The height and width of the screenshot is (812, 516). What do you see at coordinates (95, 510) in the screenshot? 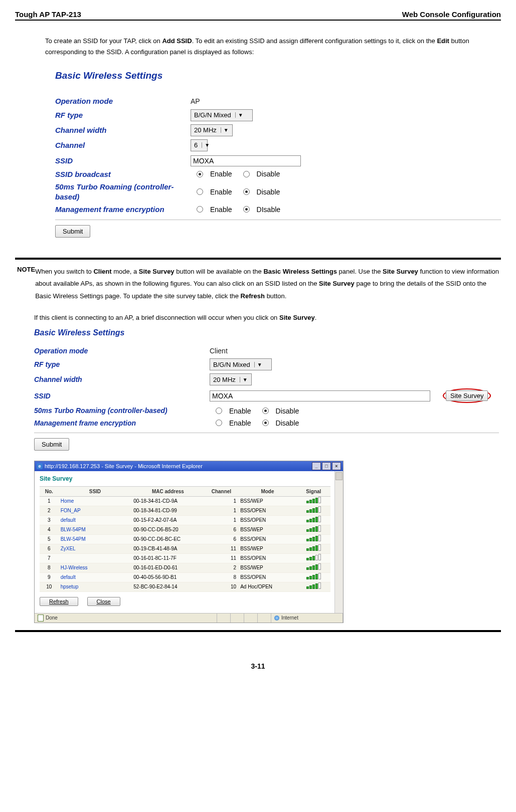
I see `cell-ssid: FON_AP` at bounding box center [95, 510].